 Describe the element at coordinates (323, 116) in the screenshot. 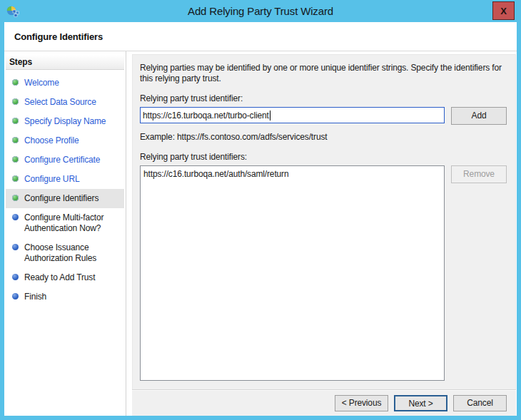

I see `identifier-input-row: https://c16.turboqa.net/turbo-client Add` at that location.